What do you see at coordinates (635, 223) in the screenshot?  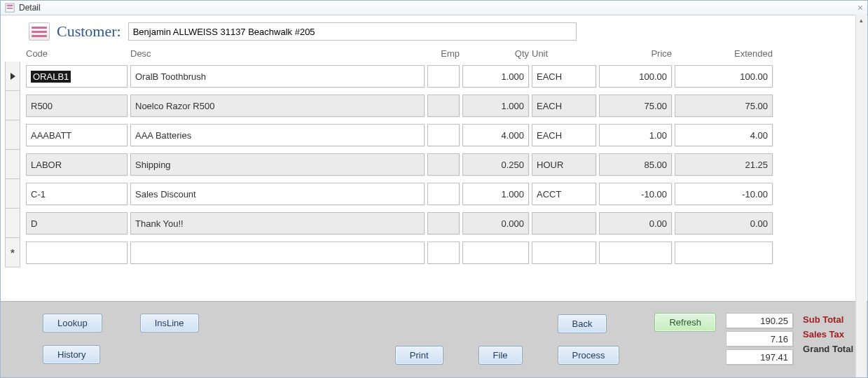 I see `cell-price: 0.00` at bounding box center [635, 223].